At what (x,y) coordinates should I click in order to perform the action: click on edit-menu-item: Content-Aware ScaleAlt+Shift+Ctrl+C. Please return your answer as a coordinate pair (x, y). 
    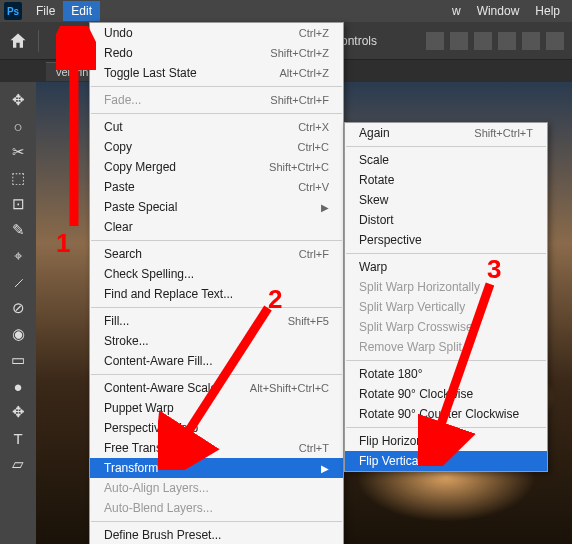
    Looking at the image, I should click on (216, 388).